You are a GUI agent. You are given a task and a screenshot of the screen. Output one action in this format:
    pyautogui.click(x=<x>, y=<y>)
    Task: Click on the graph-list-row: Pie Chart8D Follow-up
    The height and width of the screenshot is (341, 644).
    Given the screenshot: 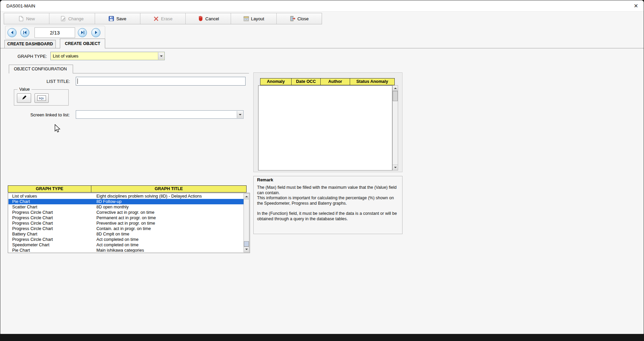 What is the action you would take?
    pyautogui.click(x=126, y=202)
    